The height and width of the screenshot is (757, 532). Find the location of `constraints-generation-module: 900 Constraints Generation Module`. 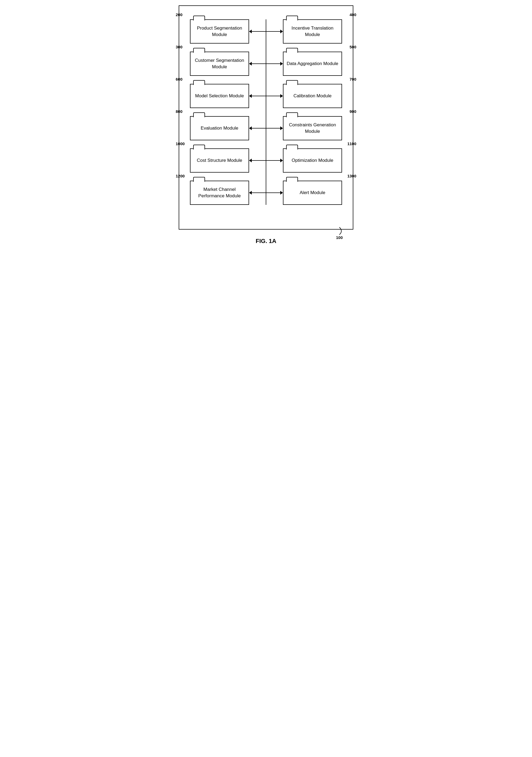

constraints-generation-module: 900 Constraints Generation Module is located at coordinates (312, 128).